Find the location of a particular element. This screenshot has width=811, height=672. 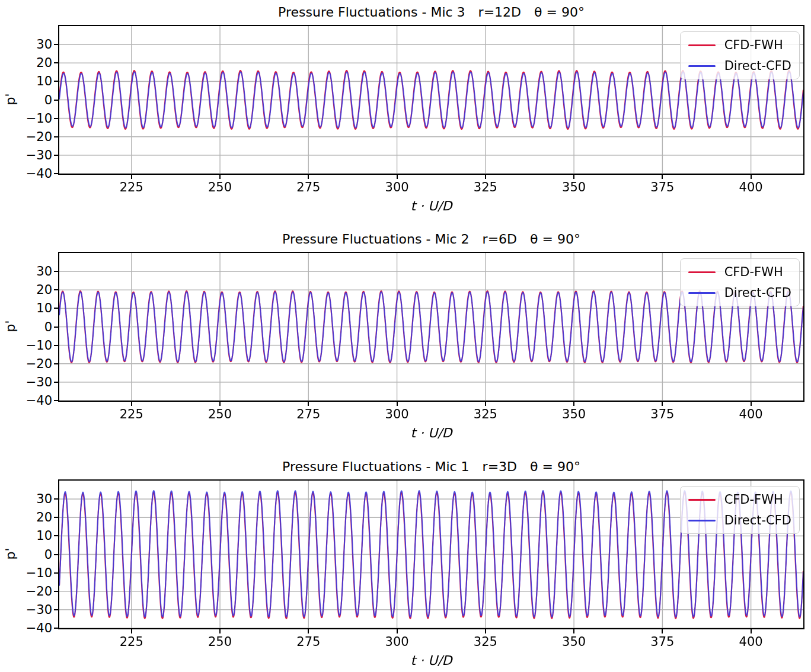

y-axis-label-mic3: p' is located at coordinates (11, 99).